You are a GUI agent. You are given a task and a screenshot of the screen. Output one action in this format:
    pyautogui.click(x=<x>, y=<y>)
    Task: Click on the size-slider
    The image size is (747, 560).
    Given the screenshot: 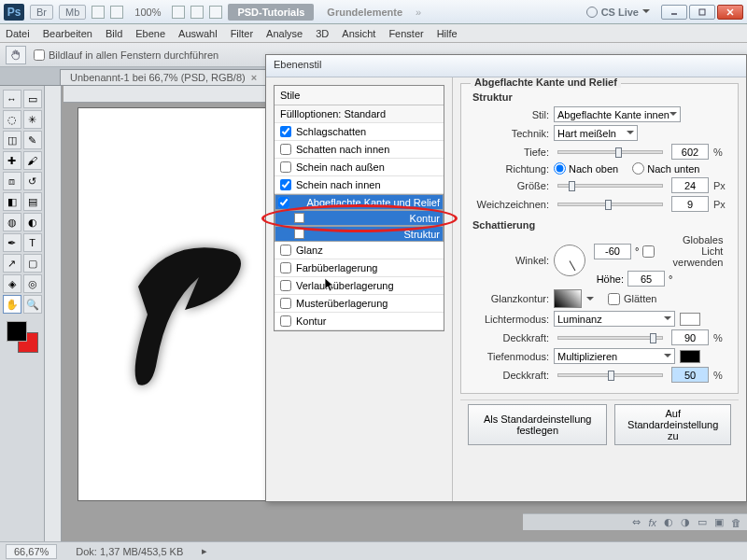 What is the action you would take?
    pyautogui.click(x=611, y=186)
    